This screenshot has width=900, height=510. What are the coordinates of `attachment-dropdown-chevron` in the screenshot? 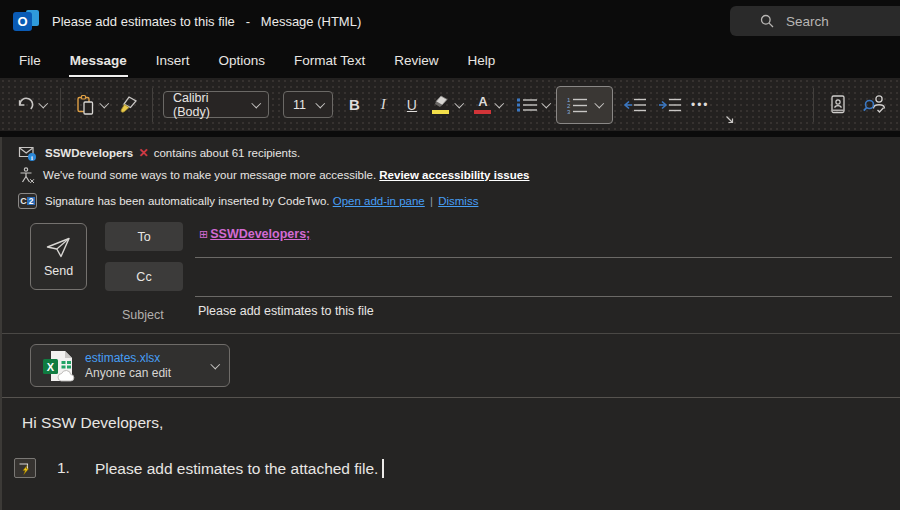 It's located at (214, 364).